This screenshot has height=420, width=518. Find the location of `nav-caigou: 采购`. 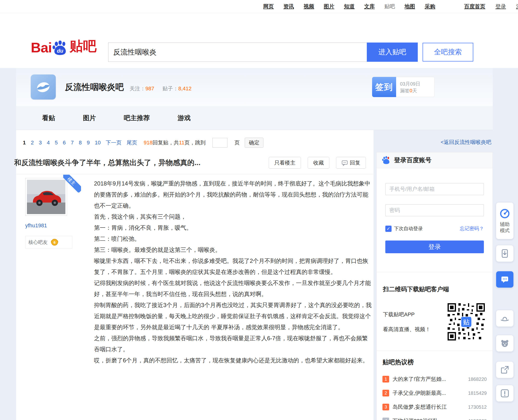

nav-caigou: 采购 is located at coordinates (430, 7).